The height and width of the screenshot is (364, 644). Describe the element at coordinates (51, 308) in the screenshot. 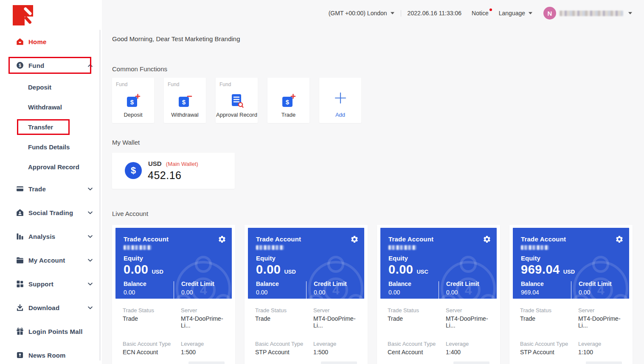

I see `sidebar-item-download: Download` at that location.